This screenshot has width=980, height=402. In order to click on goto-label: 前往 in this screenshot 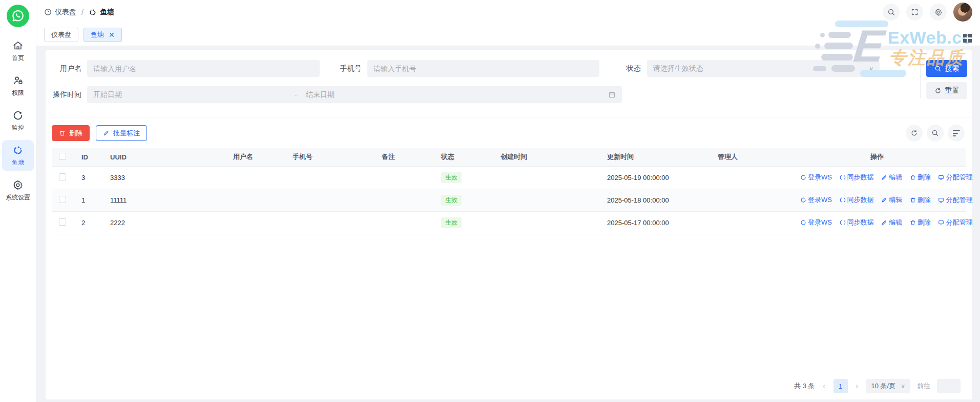, I will do `click(924, 386)`.